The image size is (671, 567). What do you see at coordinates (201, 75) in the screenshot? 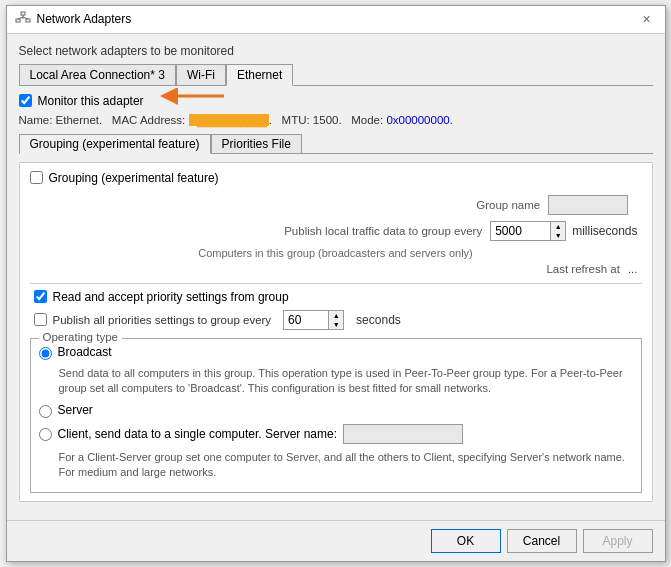
I see `tab-wifi: Wi-Fi` at bounding box center [201, 75].